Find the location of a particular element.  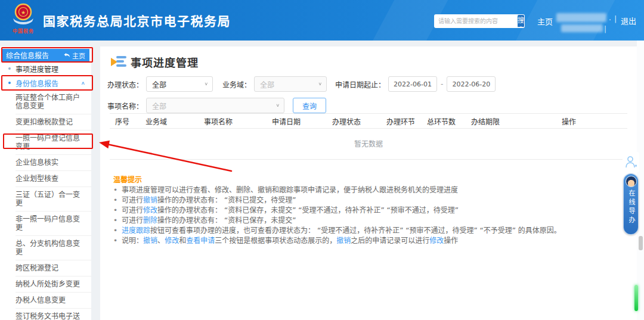

table-column-header: 办理状态 is located at coordinates (346, 122).